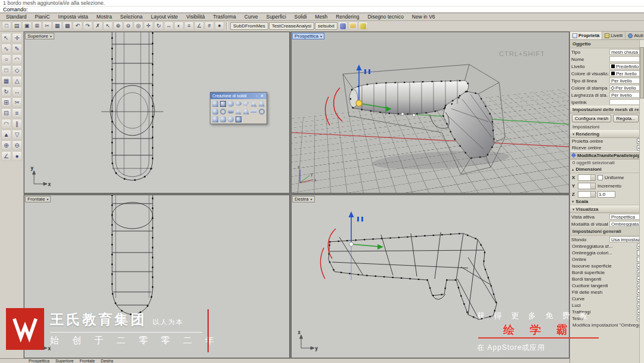  Describe the element at coordinates (626, 66) in the screenshot. I see `property-value: Predefinito` at that location.